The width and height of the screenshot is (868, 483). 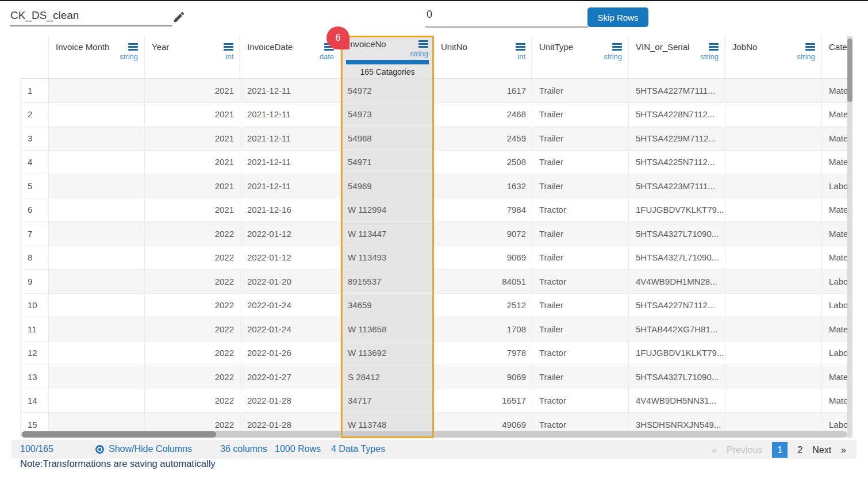 I want to click on next-arrow: », so click(x=844, y=450).